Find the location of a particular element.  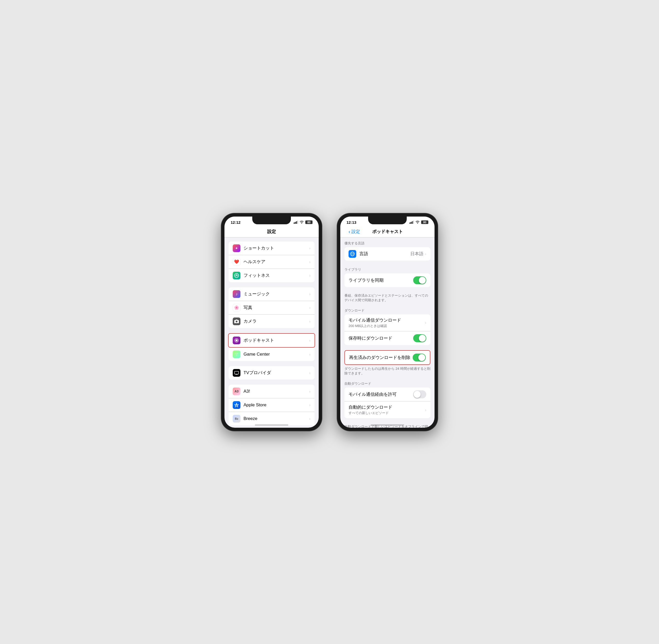

right-phone: 12:13 is located at coordinates (387, 322).